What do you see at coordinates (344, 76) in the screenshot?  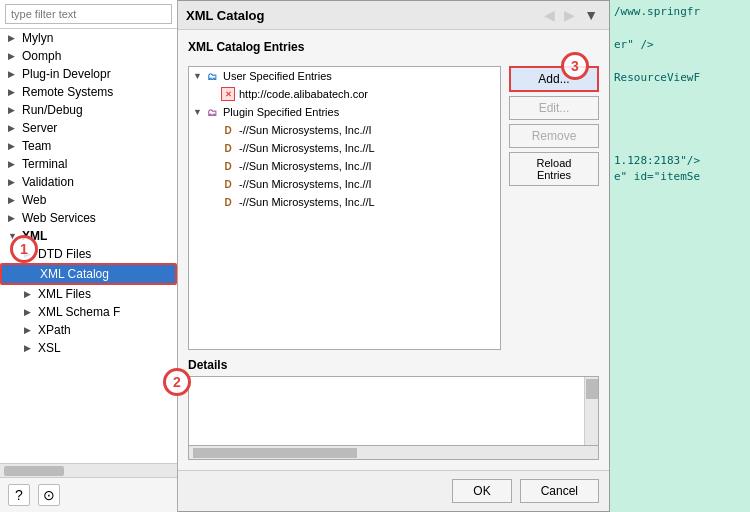 I see `entry-user-specified-group: ▼ 🗂 User Specified Entries` at bounding box center [344, 76].